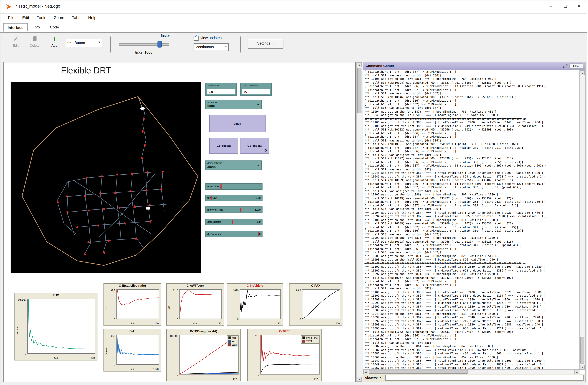 This screenshot has height=385, width=588. Describe the element at coordinates (54, 41) in the screenshot. I see `add-button: + Add` at that location.